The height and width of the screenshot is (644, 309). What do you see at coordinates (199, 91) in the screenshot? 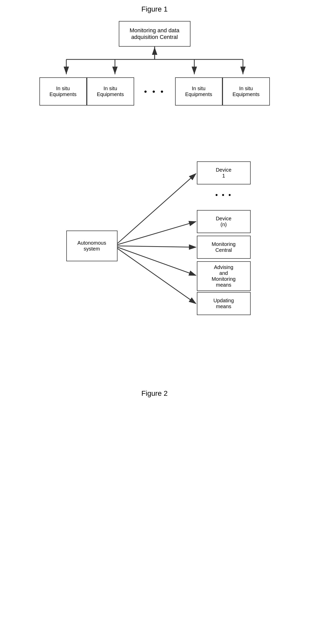
I see `fig1-bottom-box-3: In situEquipments` at bounding box center [199, 91].